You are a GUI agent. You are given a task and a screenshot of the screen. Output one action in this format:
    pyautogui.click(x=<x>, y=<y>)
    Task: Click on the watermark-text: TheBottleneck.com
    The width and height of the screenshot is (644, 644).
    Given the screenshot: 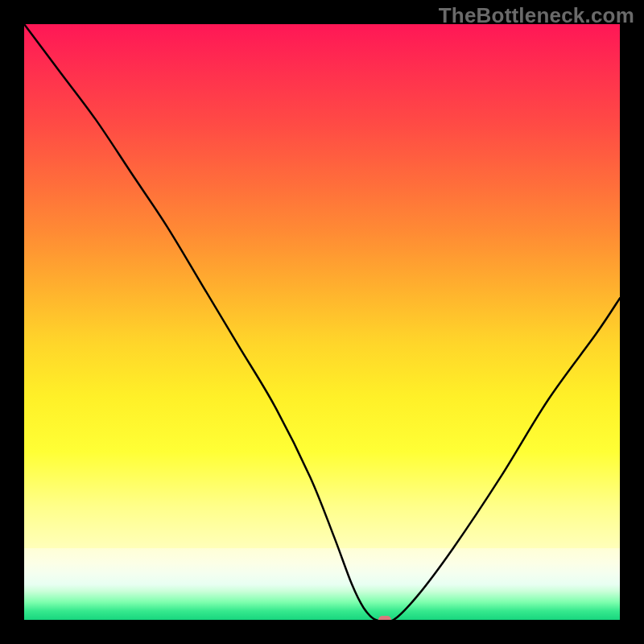 What is the action you would take?
    pyautogui.click(x=536, y=16)
    